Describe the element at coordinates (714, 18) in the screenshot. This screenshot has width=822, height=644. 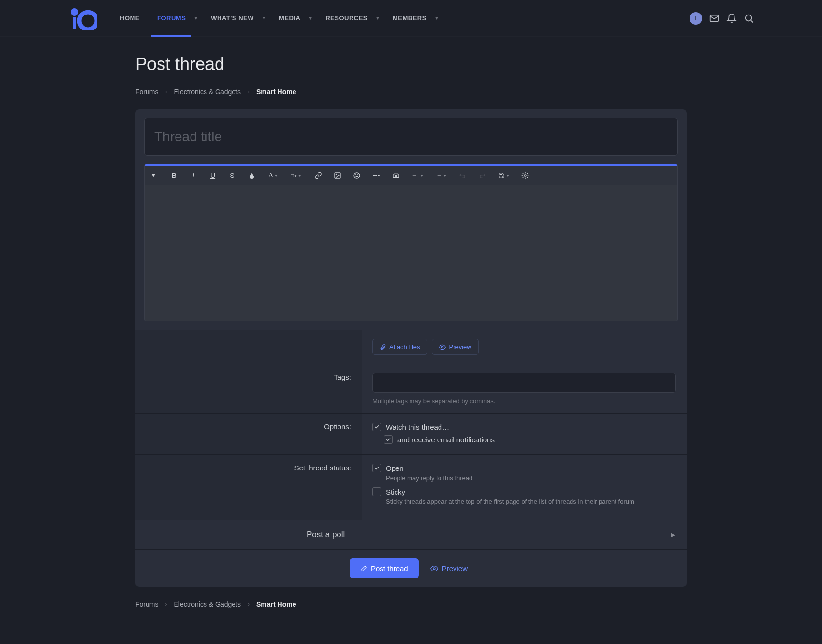
I see `mail-icon` at that location.